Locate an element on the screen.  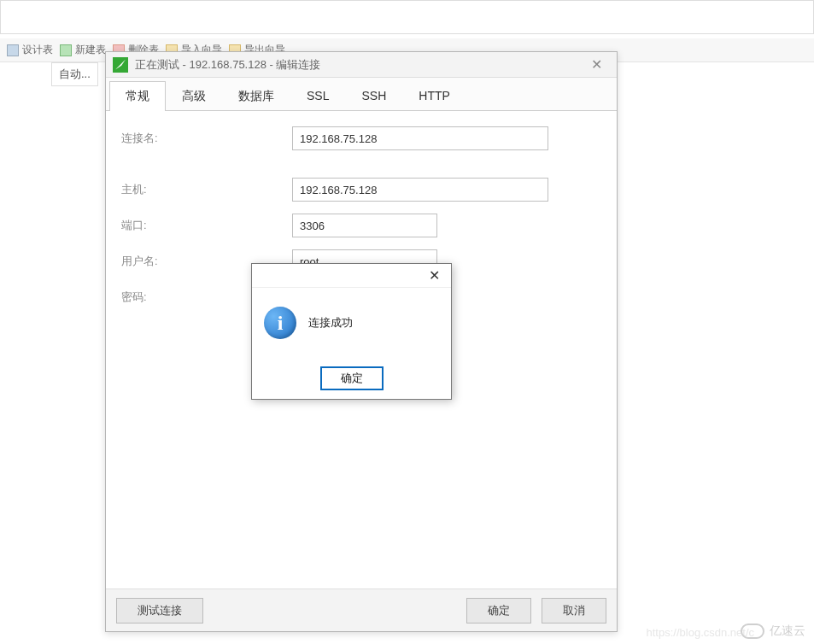
dialog-title: 正在测试 - 192.168.75.128 - 编辑连接 is located at coordinates (359, 65).